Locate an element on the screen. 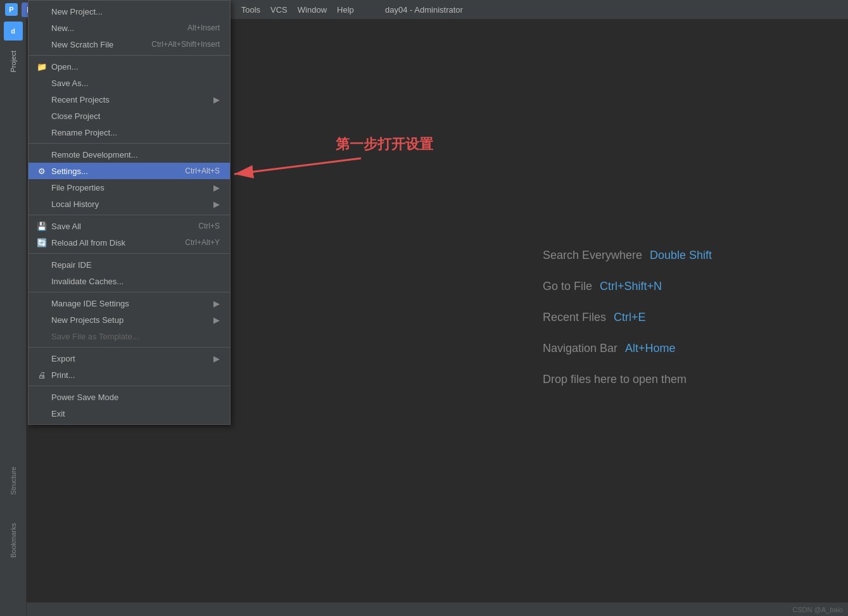 This screenshot has width=848, height=616. menu-vcs: VCS is located at coordinates (279, 10).